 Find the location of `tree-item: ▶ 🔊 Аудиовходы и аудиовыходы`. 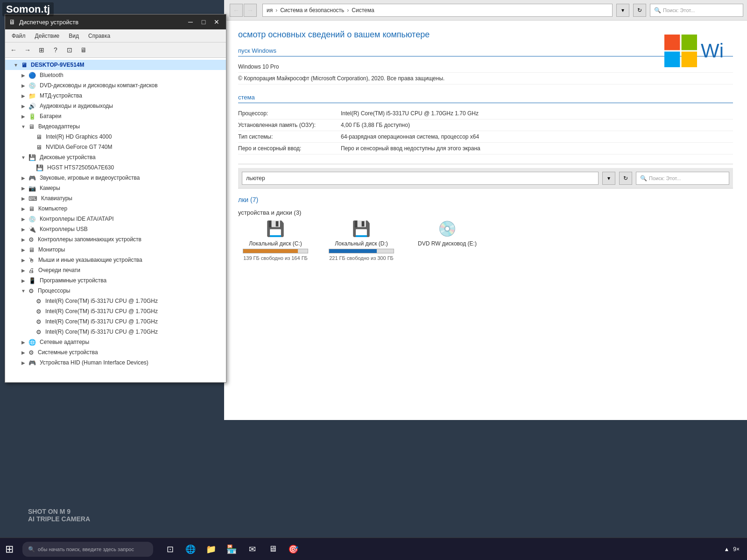

tree-item: ▶ 🔊 Аудиовходы и аудиовыходы is located at coordinates (116, 106).